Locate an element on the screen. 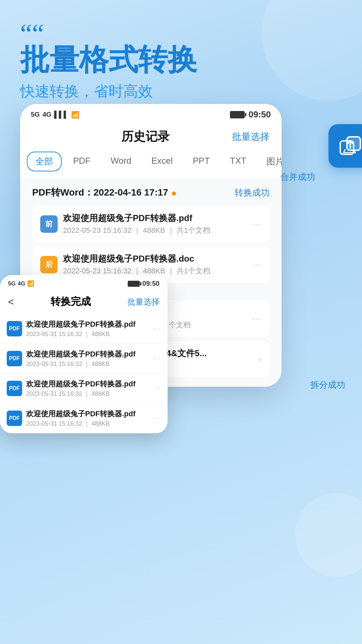 Image resolution: width=362 pixels, height=644 pixels. pm2-menu-4: ··· is located at coordinates (158, 418).